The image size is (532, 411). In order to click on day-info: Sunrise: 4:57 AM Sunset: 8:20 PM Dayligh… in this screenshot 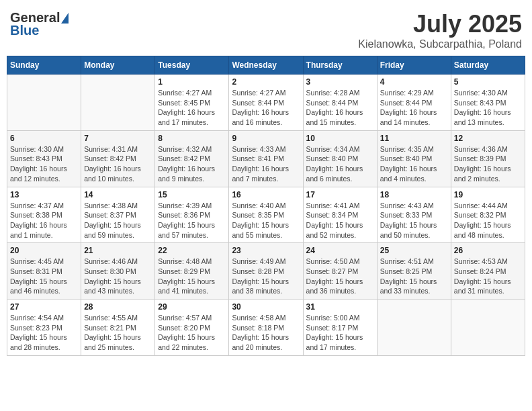, I will do `click(192, 333)`.